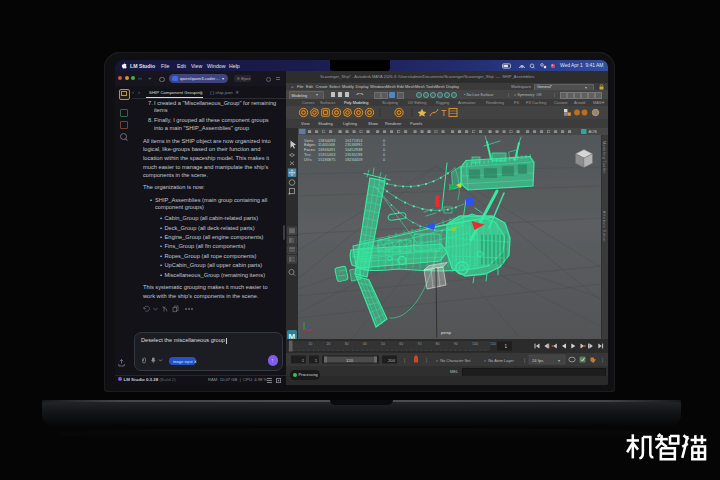  I want to click on svg-text: T, so click(444, 113).